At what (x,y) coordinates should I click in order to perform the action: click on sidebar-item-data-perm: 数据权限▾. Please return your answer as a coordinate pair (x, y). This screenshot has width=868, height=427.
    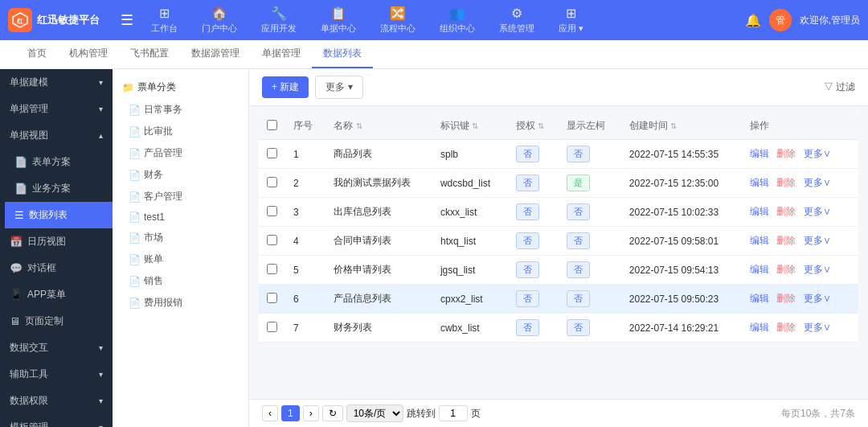
    Looking at the image, I should click on (56, 400).